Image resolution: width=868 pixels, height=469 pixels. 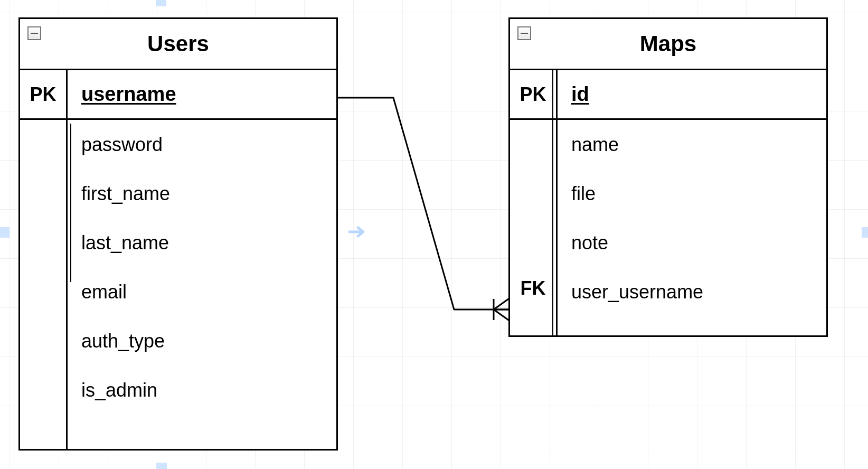 What do you see at coordinates (692, 243) in the screenshot?
I see `attr-row: note` at bounding box center [692, 243].